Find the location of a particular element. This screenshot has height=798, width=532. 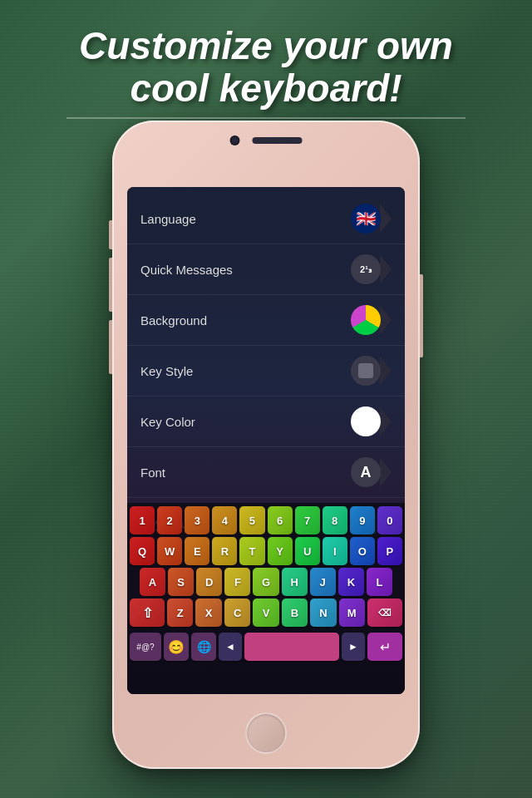

key-n: N is located at coordinates (323, 613).